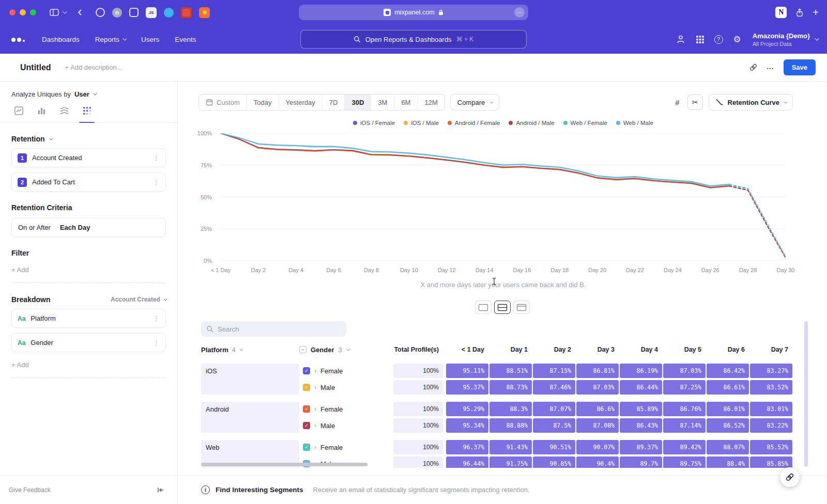  Describe the element at coordinates (19, 114) in the screenshot. I see `tab-insights` at that location.